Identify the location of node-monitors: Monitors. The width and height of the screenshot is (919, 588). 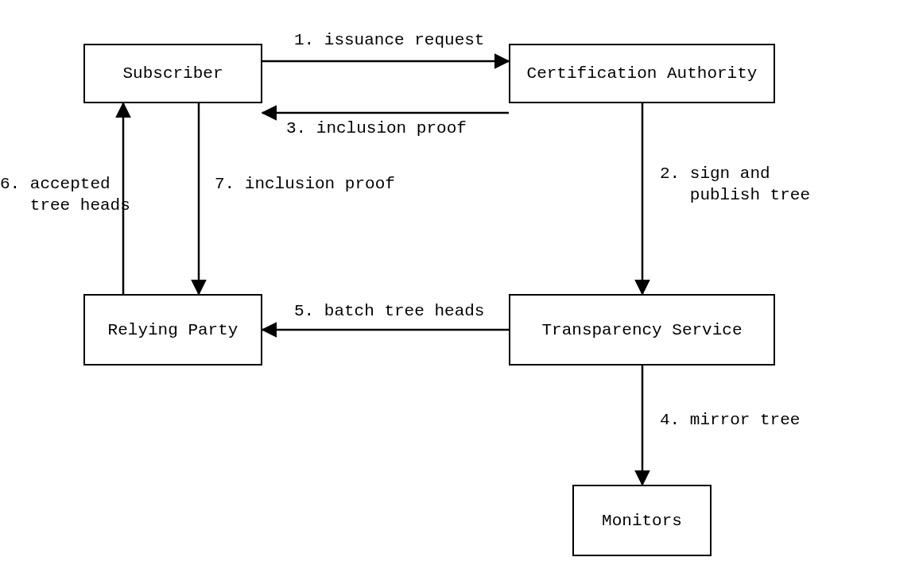
(642, 520).